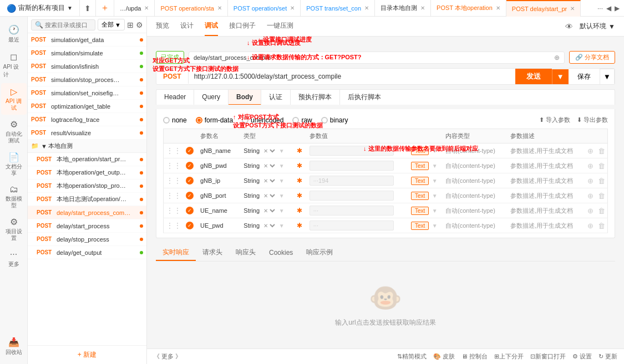  I want to click on send-button: 发送, so click(534, 76).